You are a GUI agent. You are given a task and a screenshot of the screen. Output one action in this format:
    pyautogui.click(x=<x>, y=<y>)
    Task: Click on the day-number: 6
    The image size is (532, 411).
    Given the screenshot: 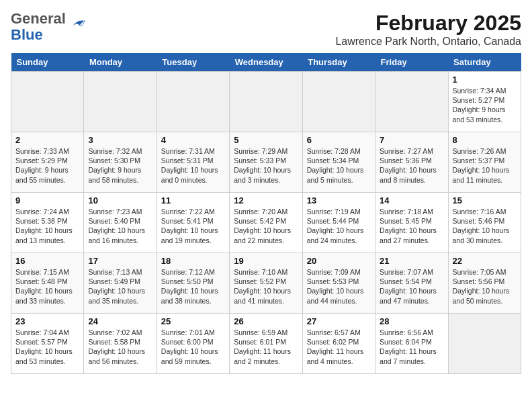 What is the action you would take?
    pyautogui.click(x=339, y=140)
    